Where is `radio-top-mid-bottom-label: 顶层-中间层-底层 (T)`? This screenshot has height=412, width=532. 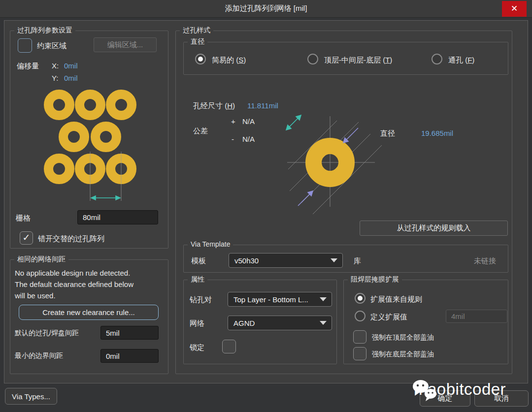 radio-top-mid-bottom-label: 顶层-中间层-底层 (T) is located at coordinates (358, 60).